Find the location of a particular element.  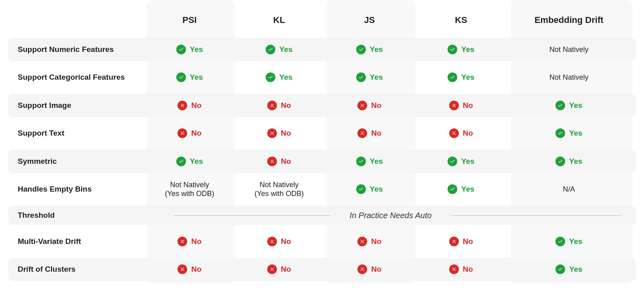

rule-right-icon is located at coordinates (537, 216).